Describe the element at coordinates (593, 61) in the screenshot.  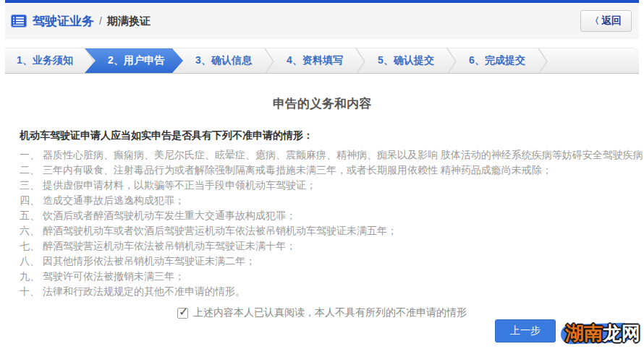
I see `step-bar-filler` at that location.